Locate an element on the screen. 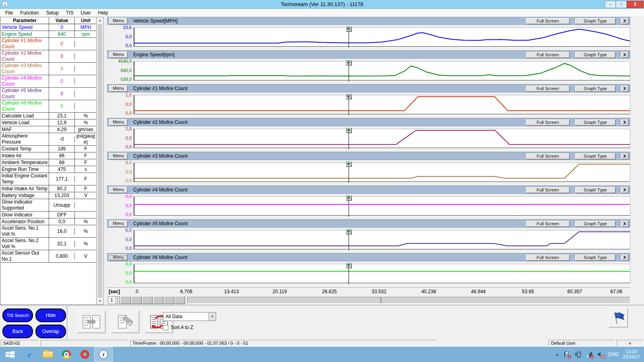 The width and height of the screenshot is (644, 362). list-transfer-button is located at coordinates (91, 322).